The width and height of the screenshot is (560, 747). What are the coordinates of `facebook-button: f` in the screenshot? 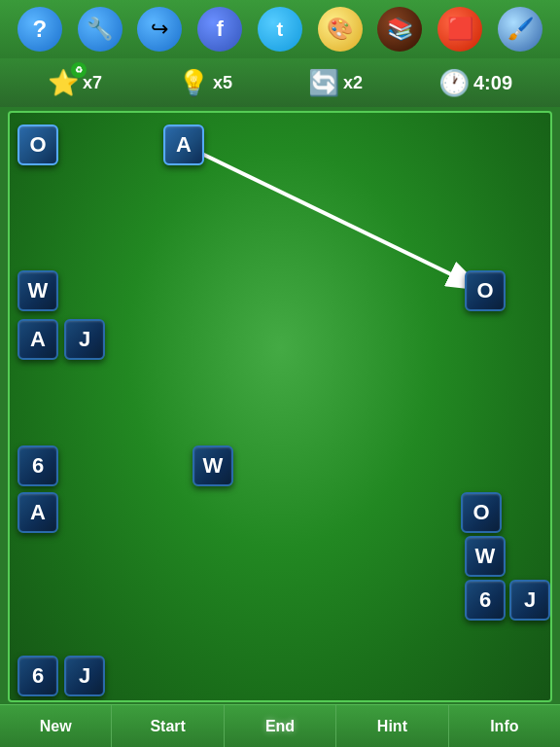 It's located at (220, 29).